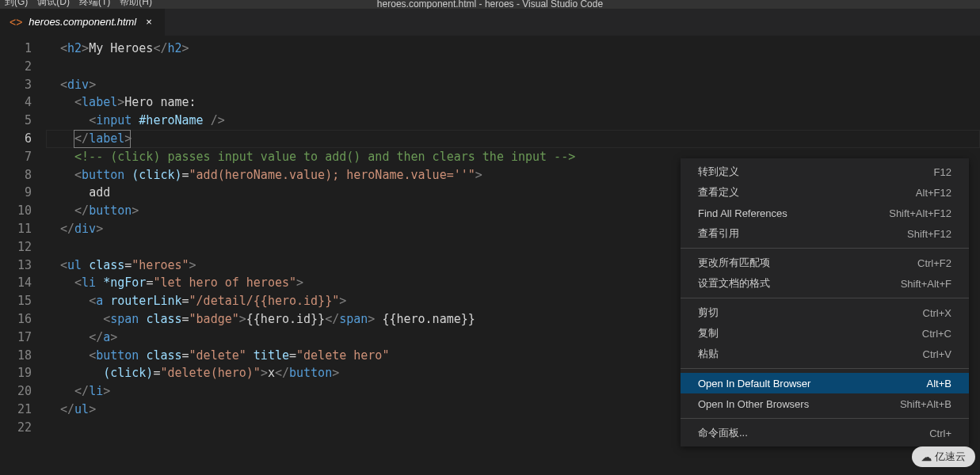 The width and height of the screenshot is (980, 475). I want to click on line-number: 19, so click(16, 374).